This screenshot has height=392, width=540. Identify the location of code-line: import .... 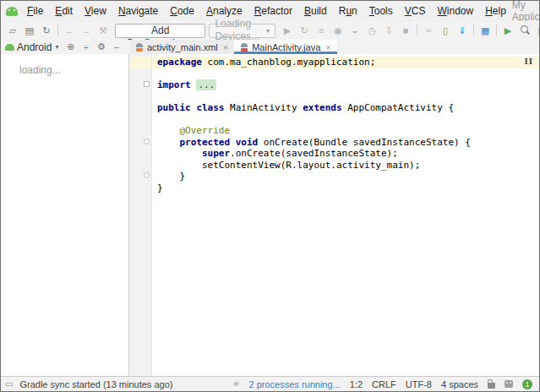
(346, 85).